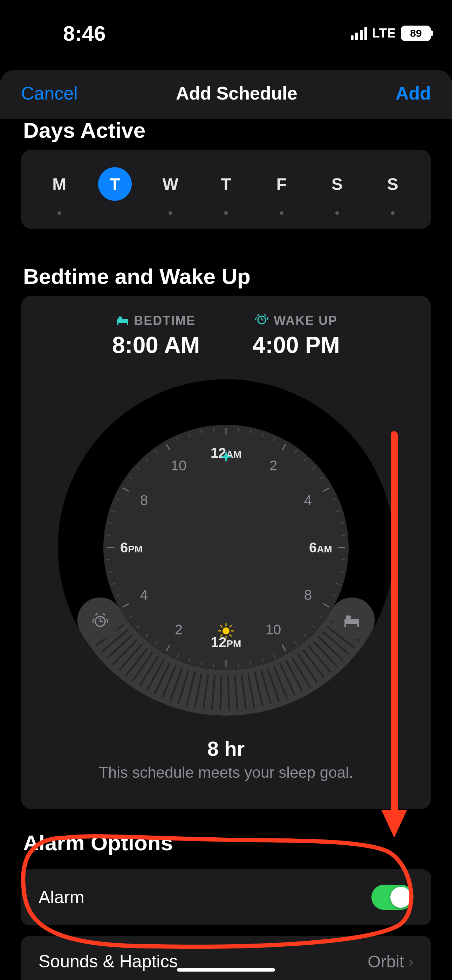 The height and width of the screenshot is (980, 452). I want to click on sounds-haptics-row: Sounds & Haptics Orbit ›, so click(226, 958).